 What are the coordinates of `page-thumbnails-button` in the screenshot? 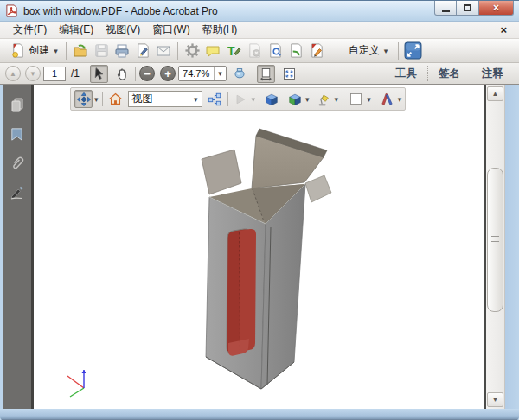 It's located at (17, 105).